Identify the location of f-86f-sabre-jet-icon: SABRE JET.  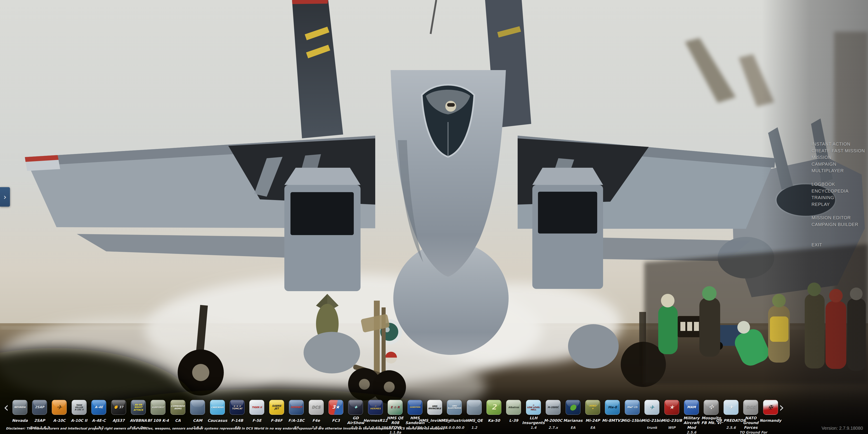
(277, 407).